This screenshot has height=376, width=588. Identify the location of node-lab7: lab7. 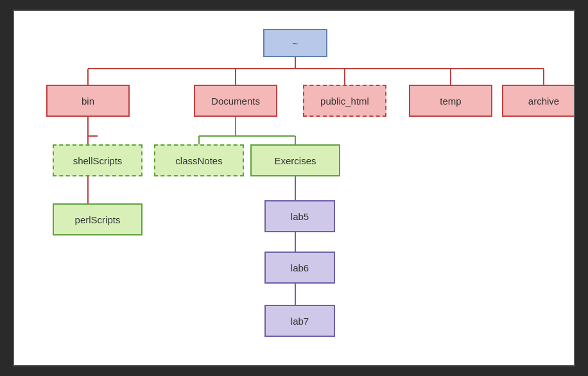
(300, 321).